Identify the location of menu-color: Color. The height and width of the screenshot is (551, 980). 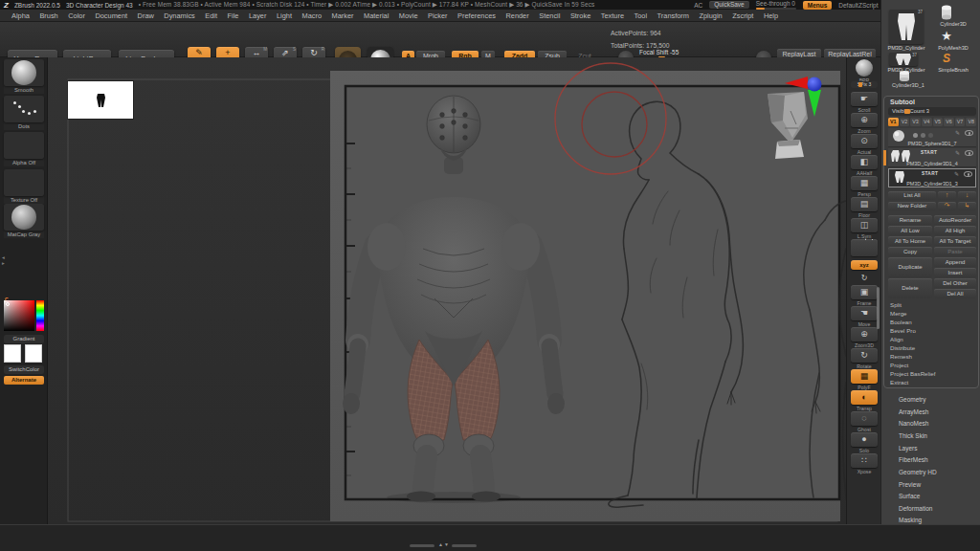
(77, 15).